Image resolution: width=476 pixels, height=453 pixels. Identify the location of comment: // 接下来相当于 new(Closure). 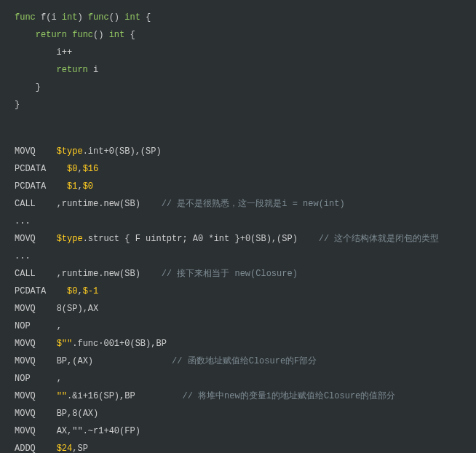
(219, 274).